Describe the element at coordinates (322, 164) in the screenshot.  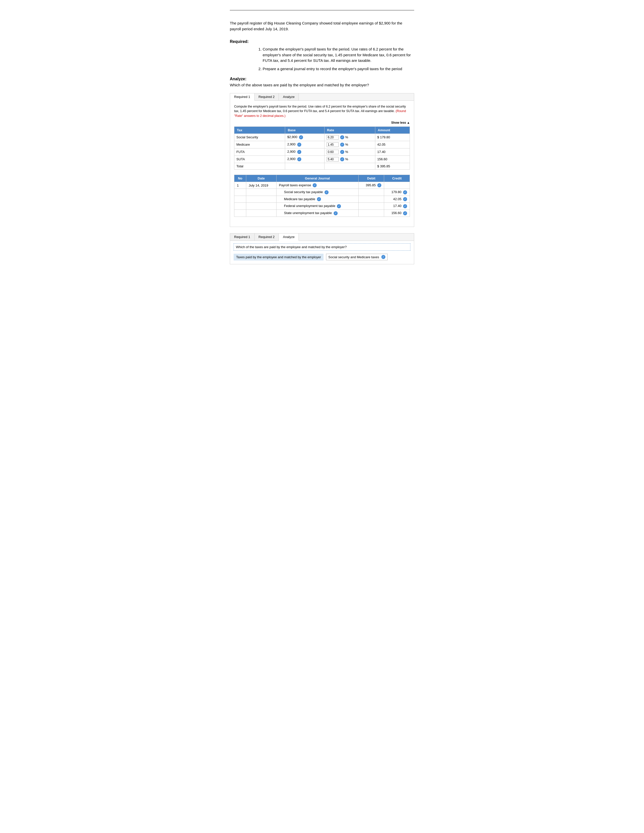
I see `required1-content: Compute the employer's payroll taxes for…` at that location.